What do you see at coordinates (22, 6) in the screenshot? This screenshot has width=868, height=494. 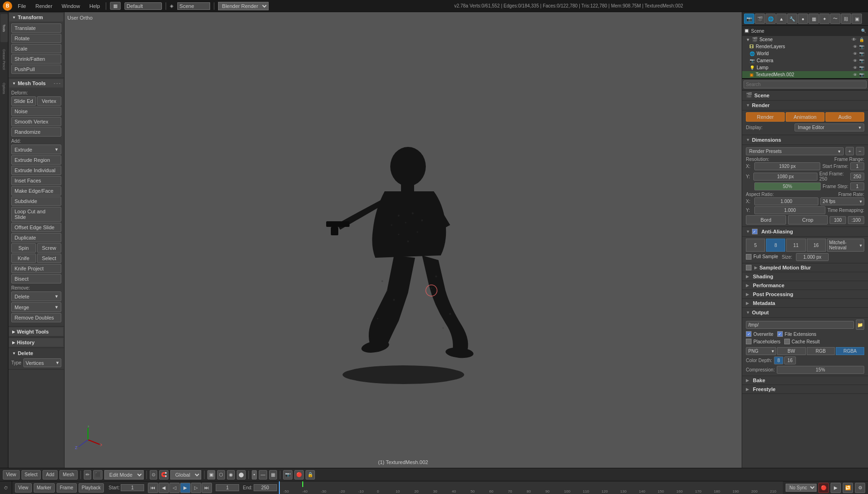 I see `file-menu: File` at bounding box center [22, 6].